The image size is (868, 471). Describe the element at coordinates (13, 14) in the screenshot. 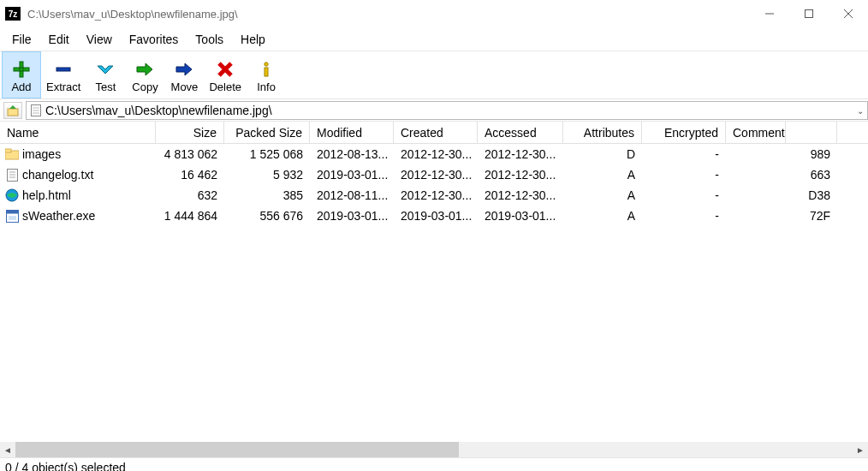

I see `app-icon-7z: 7z` at that location.